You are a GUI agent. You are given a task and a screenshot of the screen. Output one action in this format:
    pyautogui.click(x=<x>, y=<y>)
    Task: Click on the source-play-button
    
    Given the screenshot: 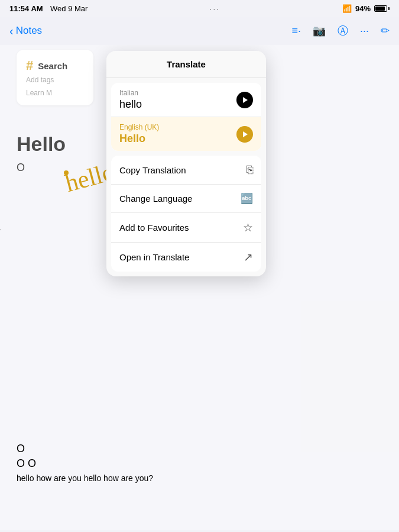 What is the action you would take?
    pyautogui.click(x=245, y=100)
    